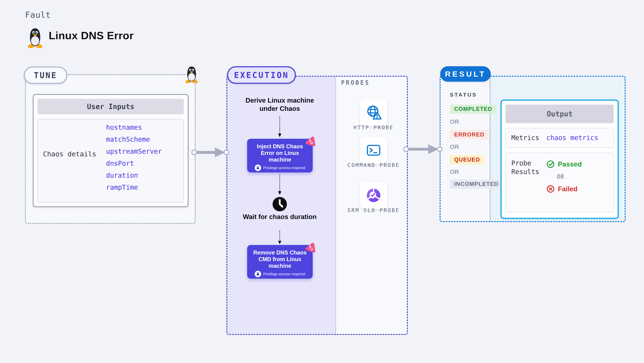  Describe the element at coordinates (110, 150) in the screenshot. I see `user-inputs-card: User Inputs Chaos details hostnames matc…` at that location.